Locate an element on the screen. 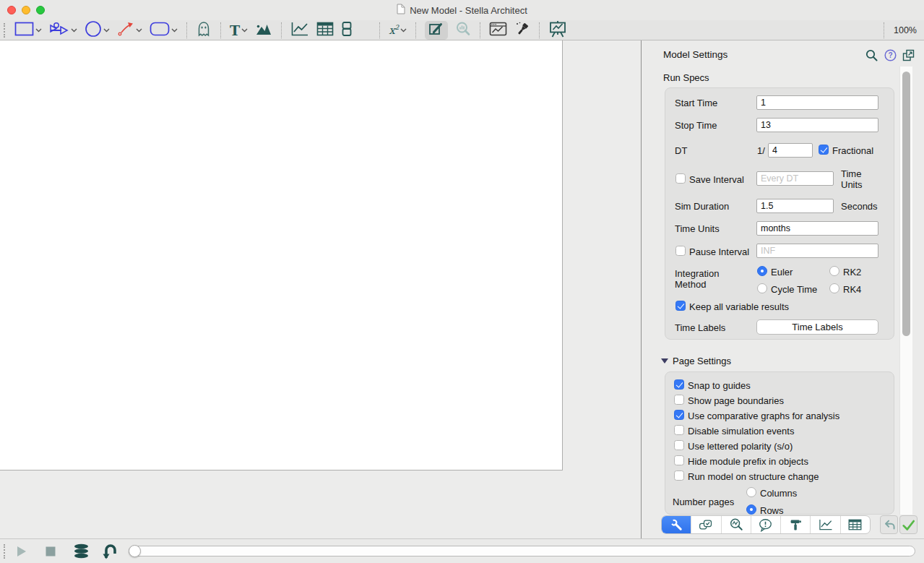  tab-behavior is located at coordinates (707, 525).